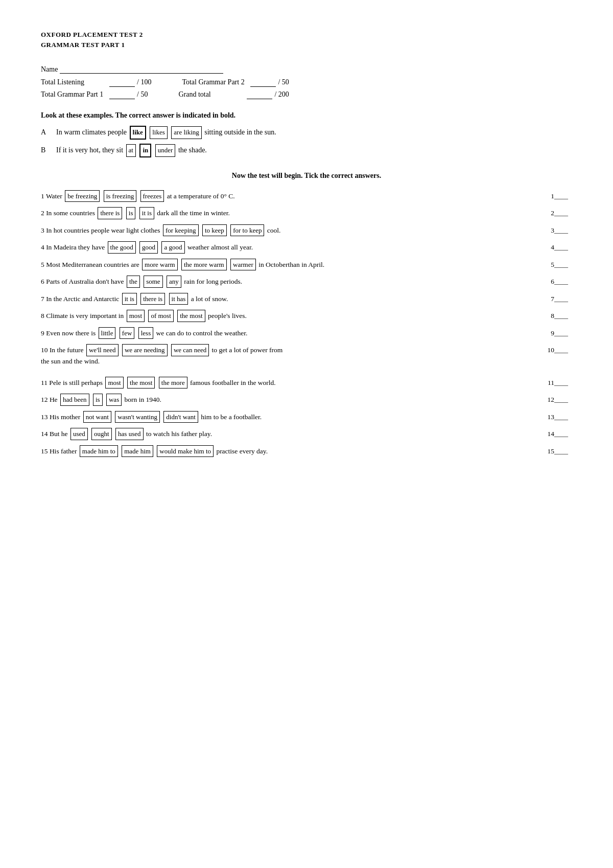 The height and width of the screenshot is (868, 613). I want to click on question-3: 3 In hot countries people wear light clo…, so click(306, 231).